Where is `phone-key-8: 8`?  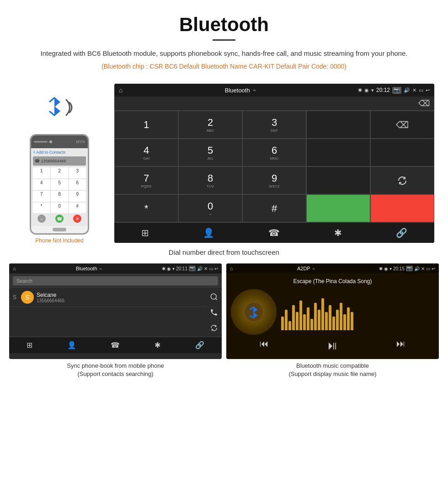
phone-key-8: 8 is located at coordinates (59, 196).